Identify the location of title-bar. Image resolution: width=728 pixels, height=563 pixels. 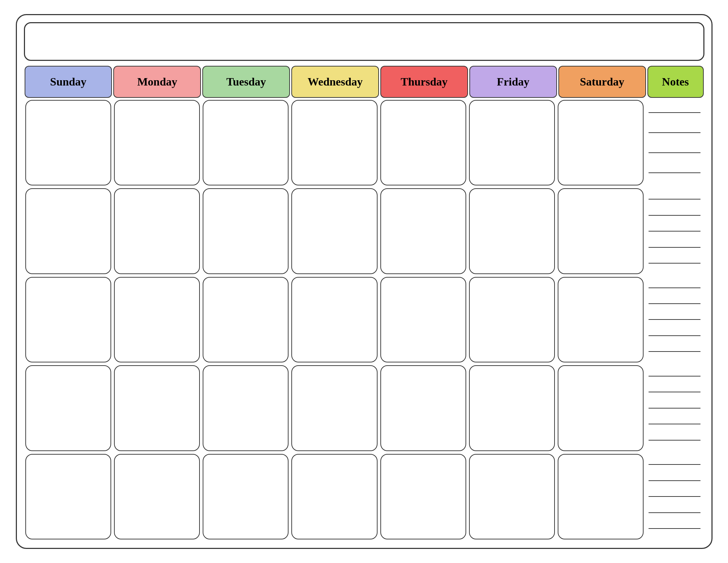
(364, 42).